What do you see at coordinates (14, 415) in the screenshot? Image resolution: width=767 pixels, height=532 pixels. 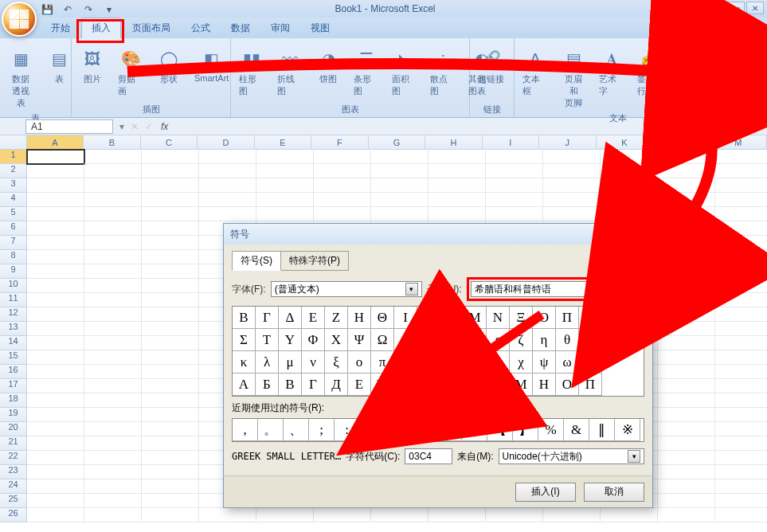 I see `row-header-19: 19` at bounding box center [14, 415].